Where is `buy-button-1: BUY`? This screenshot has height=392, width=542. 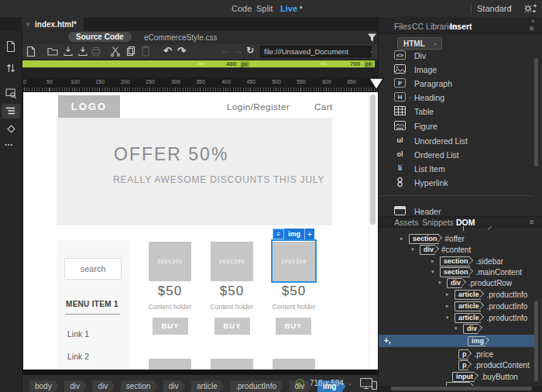
buy-button-1: BUY is located at coordinates (170, 326).